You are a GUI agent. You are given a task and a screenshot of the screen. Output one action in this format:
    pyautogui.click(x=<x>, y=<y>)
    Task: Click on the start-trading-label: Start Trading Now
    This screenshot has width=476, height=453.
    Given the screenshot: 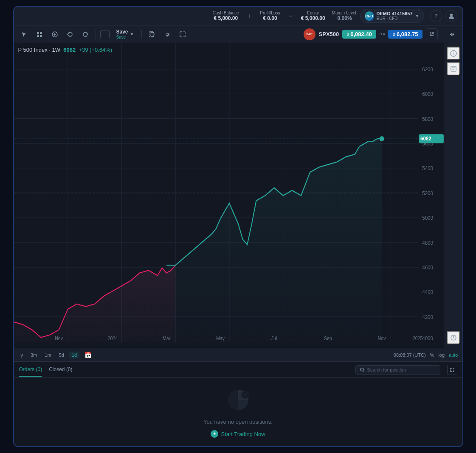 What is the action you would take?
    pyautogui.click(x=243, y=434)
    